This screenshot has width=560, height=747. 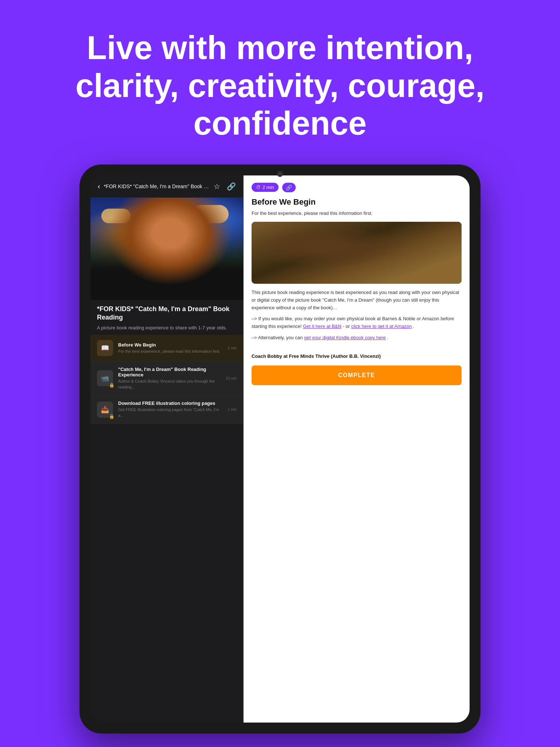 What do you see at coordinates (381, 326) in the screenshot?
I see `amazon-link: click here to get it at Amazon` at bounding box center [381, 326].